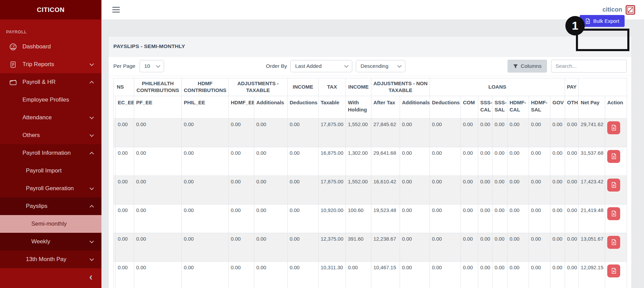 This screenshot has height=288, width=644. What do you see at coordinates (592, 275) in the screenshot?
I see `cell: 12,092.15` at bounding box center [592, 275].